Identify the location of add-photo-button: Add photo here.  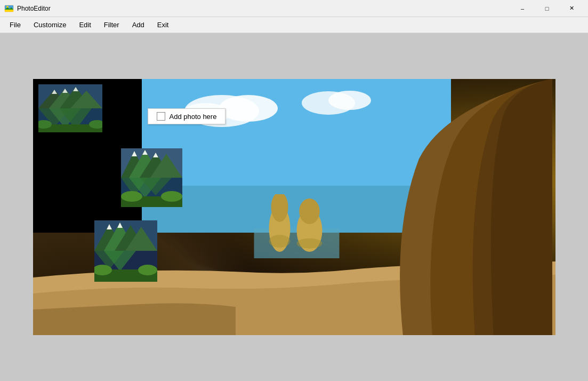
(187, 116).